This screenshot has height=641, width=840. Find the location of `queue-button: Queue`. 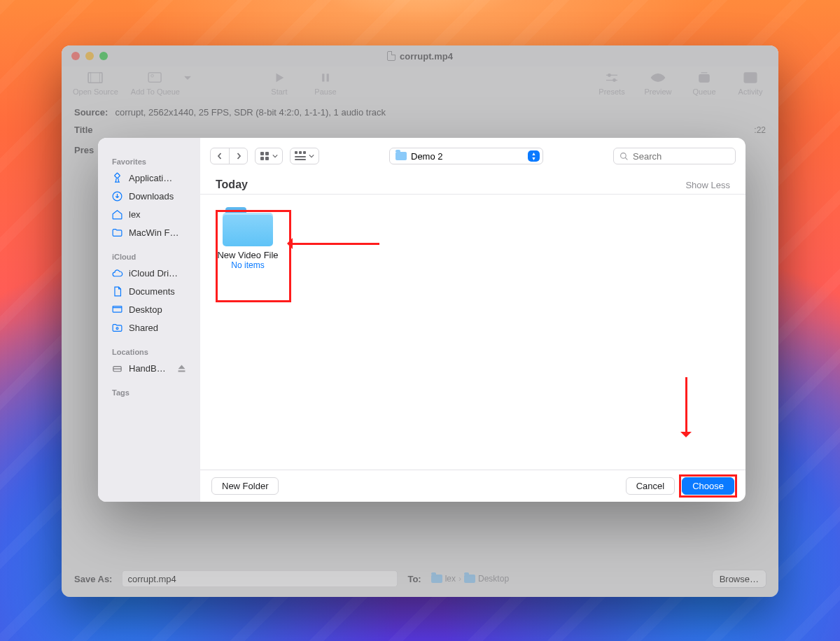

queue-button: Queue is located at coordinates (704, 83).